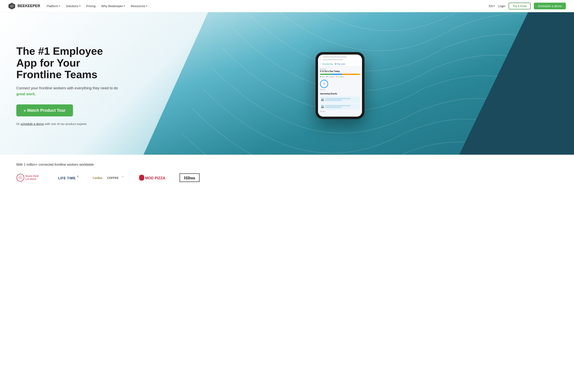 Image resolution: width=574 pixels, height=392 pixels. What do you see at coordinates (340, 79) in the screenshot?
I see `tasks-section: My Tasks 5 To Do's Due Today Done` at bounding box center [340, 79].